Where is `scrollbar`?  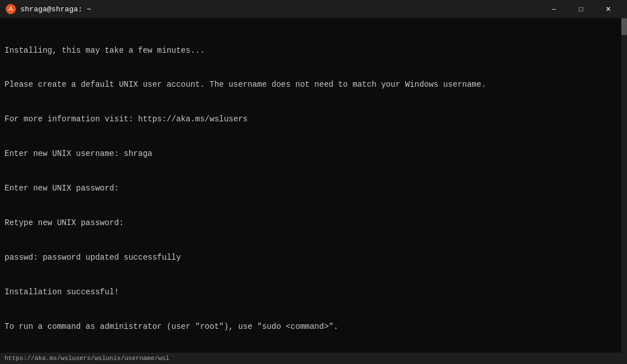 scrollbar is located at coordinates (624, 185).